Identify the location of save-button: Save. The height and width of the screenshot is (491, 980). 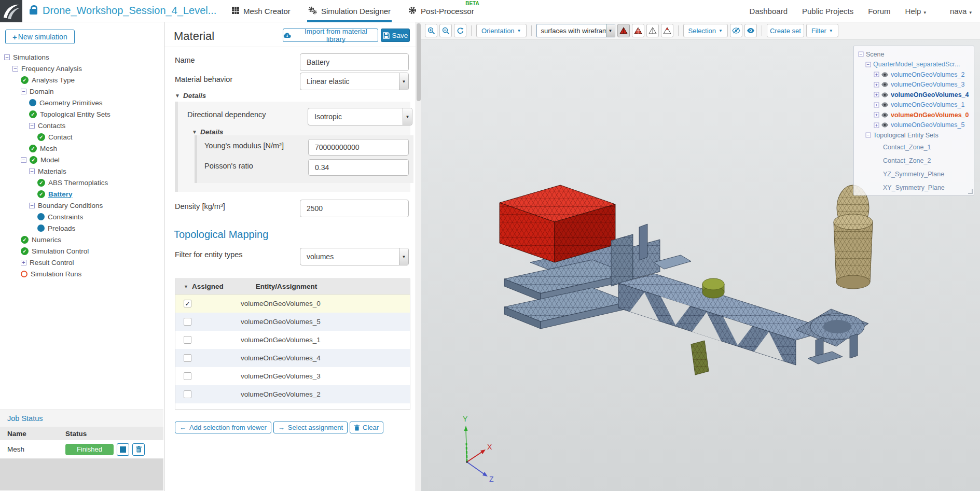
(395, 35).